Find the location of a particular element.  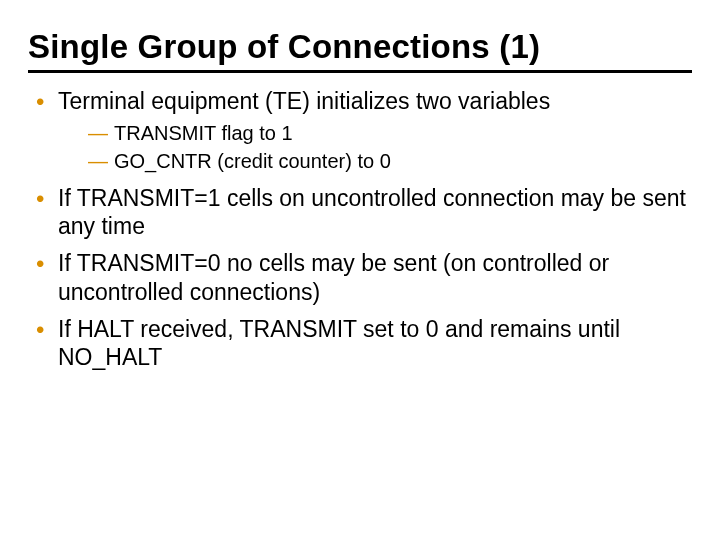

bullet-text: If TRANSMIT=1 cells on uncontrolled conn… is located at coordinates (372, 212).